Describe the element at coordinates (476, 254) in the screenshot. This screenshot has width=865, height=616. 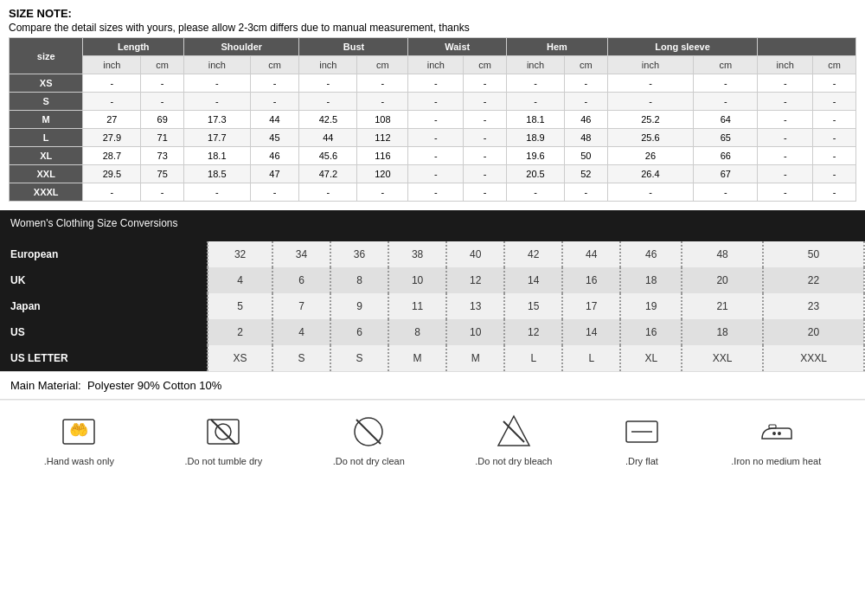
I see `conv-cell: 40` at that location.